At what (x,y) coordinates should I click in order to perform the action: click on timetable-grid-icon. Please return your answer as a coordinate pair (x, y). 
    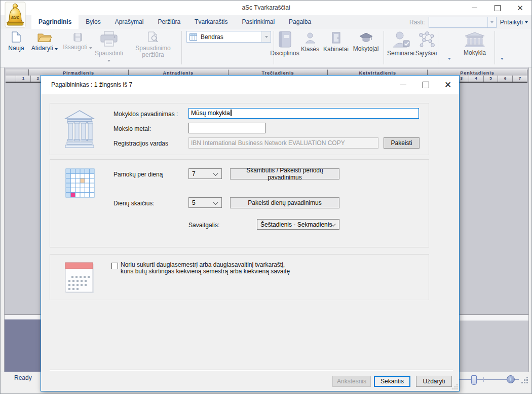
    Looking at the image, I should click on (80, 183).